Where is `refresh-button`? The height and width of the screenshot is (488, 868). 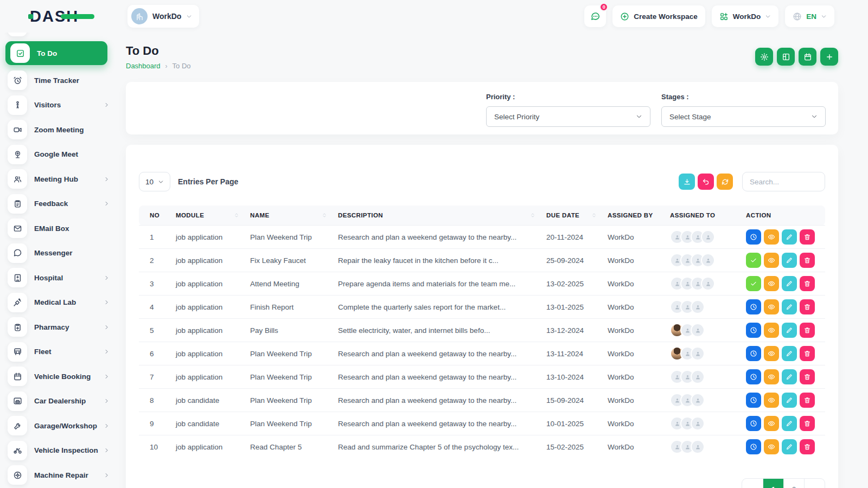
refresh-button is located at coordinates (725, 182).